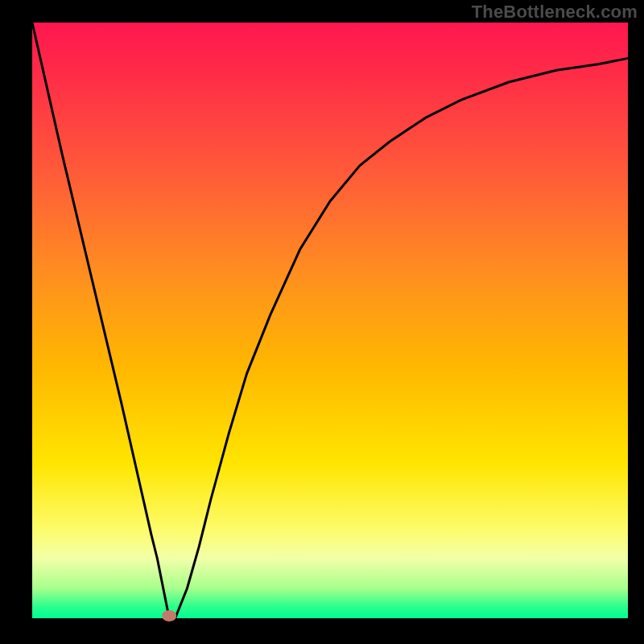 This screenshot has width=644, height=644. What do you see at coordinates (169, 616) in the screenshot?
I see `minimum-marker` at bounding box center [169, 616].